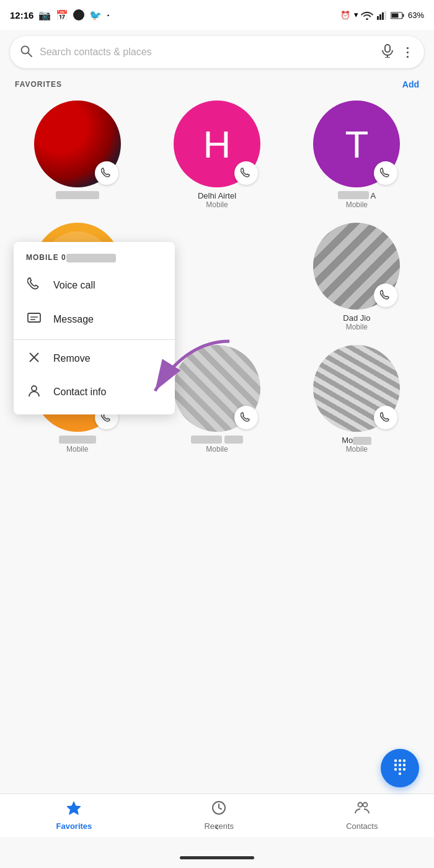 The height and width of the screenshot is (868, 434). What do you see at coordinates (219, 810) in the screenshot?
I see `clock-icon` at bounding box center [219, 810].